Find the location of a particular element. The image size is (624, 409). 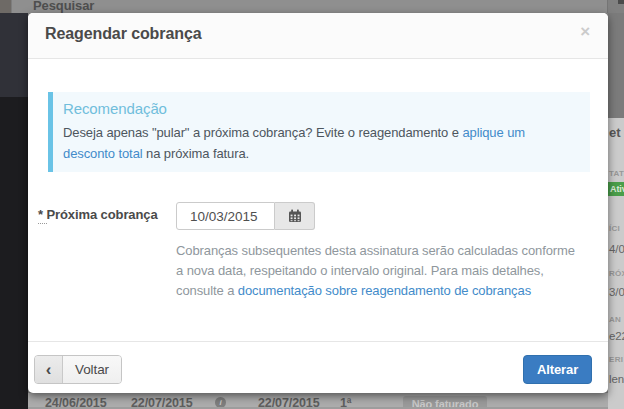

calendar-button is located at coordinates (295, 216).